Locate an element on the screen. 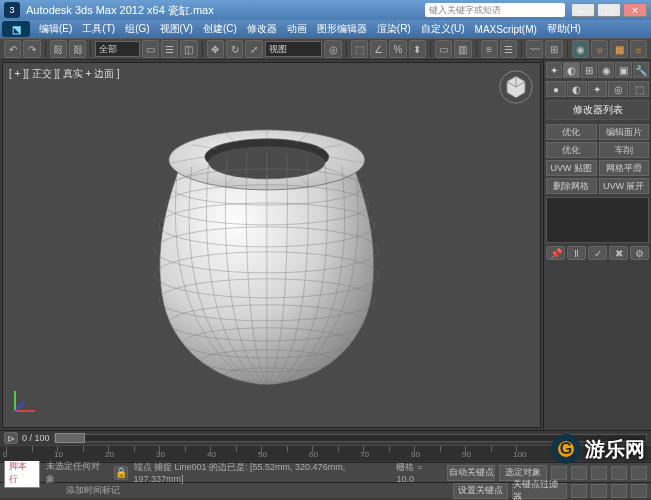 Image resolution: width=651 pixels, height=500 pixels. maximize-button: □ is located at coordinates (609, 10).